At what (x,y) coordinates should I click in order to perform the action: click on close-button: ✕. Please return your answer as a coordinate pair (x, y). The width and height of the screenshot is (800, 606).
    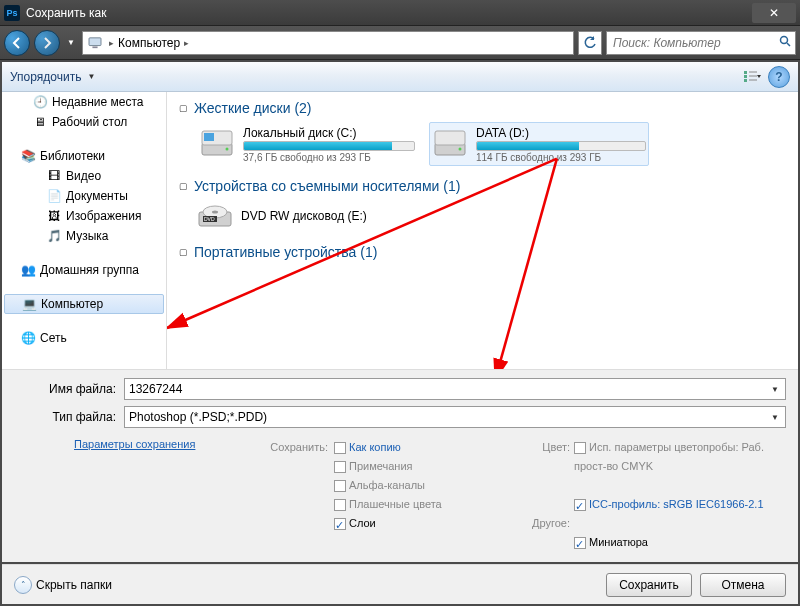
    Looking at the image, I should click on (774, 13).